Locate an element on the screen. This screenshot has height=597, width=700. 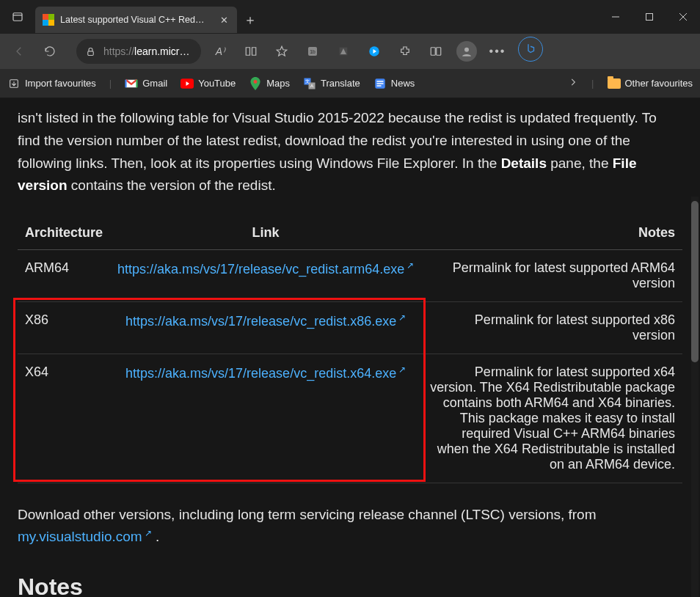
other-favourites-button: Other favourites is located at coordinates (650, 84).